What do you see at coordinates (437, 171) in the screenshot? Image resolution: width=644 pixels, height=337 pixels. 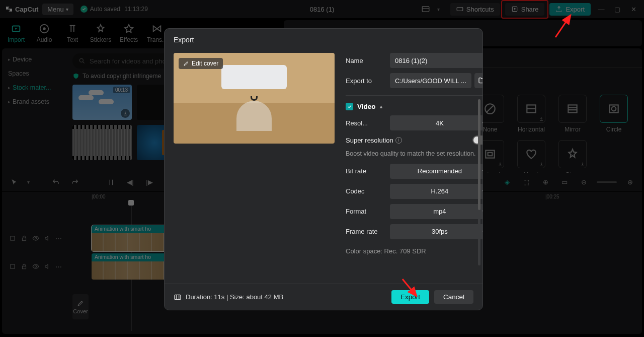 I see `bitrate-select: Recommended▾` at bounding box center [437, 171].